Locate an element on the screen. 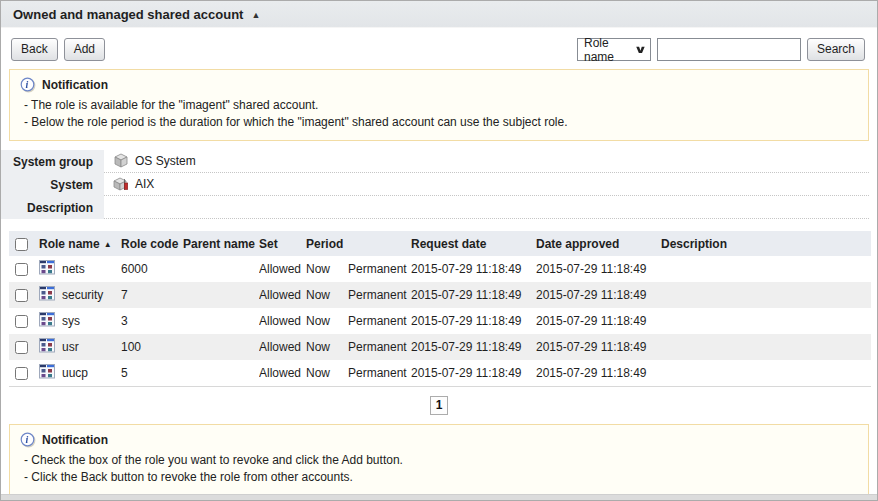 The height and width of the screenshot is (501, 878). system-group-icon is located at coordinates (121, 161).